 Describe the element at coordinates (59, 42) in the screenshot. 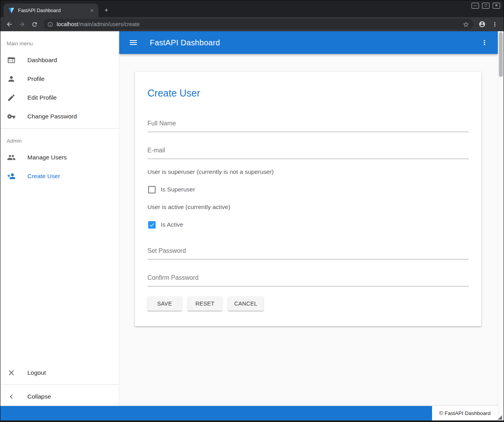

I see `sidebar-section-main-menu: Main menu` at that location.